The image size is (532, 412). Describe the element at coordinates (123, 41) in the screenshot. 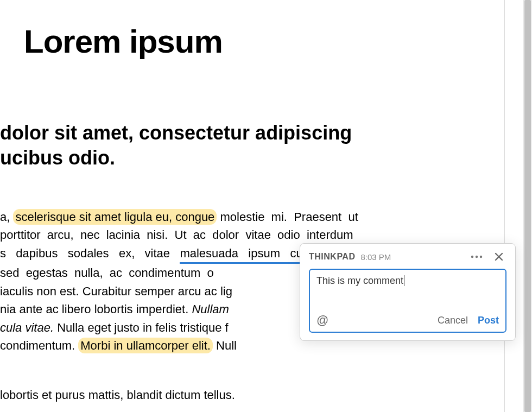

I see `document-title: Lorem ipsum` at that location.